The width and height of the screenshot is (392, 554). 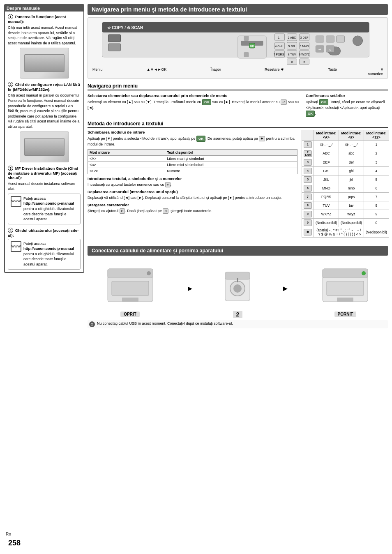 What do you see at coordinates (346, 205) in the screenshot?
I see `kct-row-8: 8 TUV tuv 8` at bounding box center [346, 205].